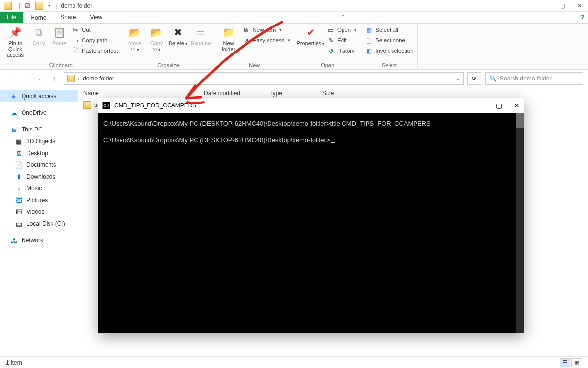  What do you see at coordinates (135, 39) in the screenshot?
I see `move-to-button: 📂Move to▾` at bounding box center [135, 39].